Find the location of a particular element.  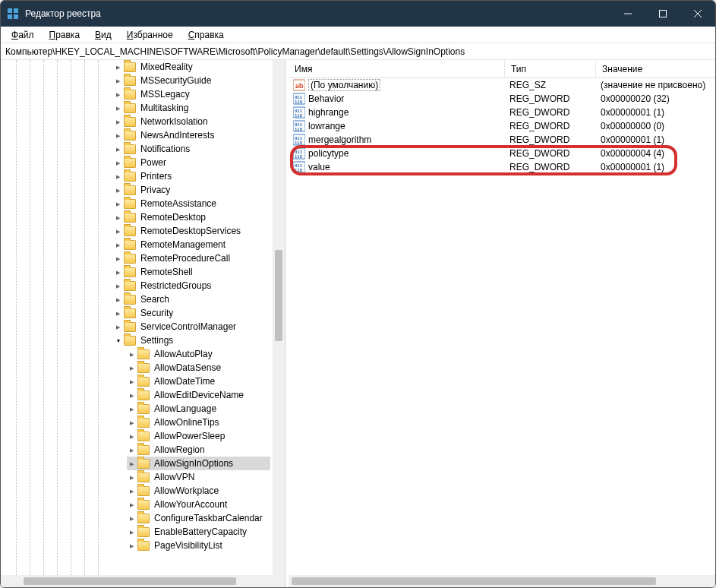

address-bar: Компьютер\HKEY_LOCAL_MACHINE\SOFTWARE\Mi… is located at coordinates (358, 52).